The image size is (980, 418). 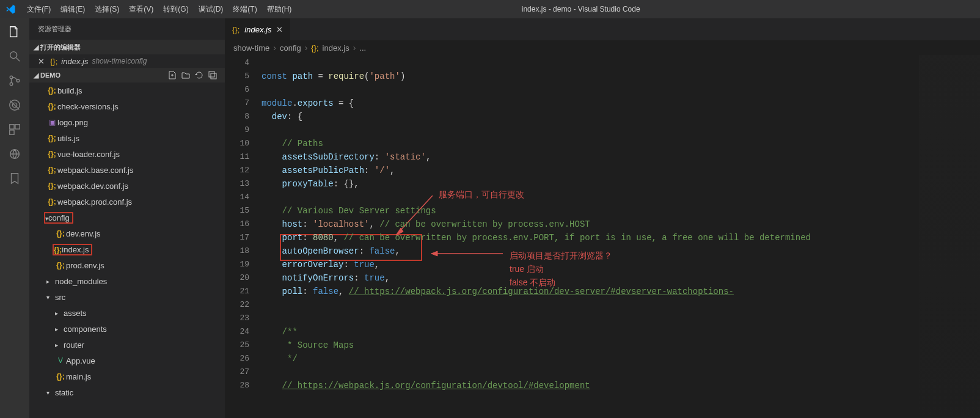 What do you see at coordinates (127, 345) in the screenshot?
I see `folder-router: ▸router` at bounding box center [127, 345].